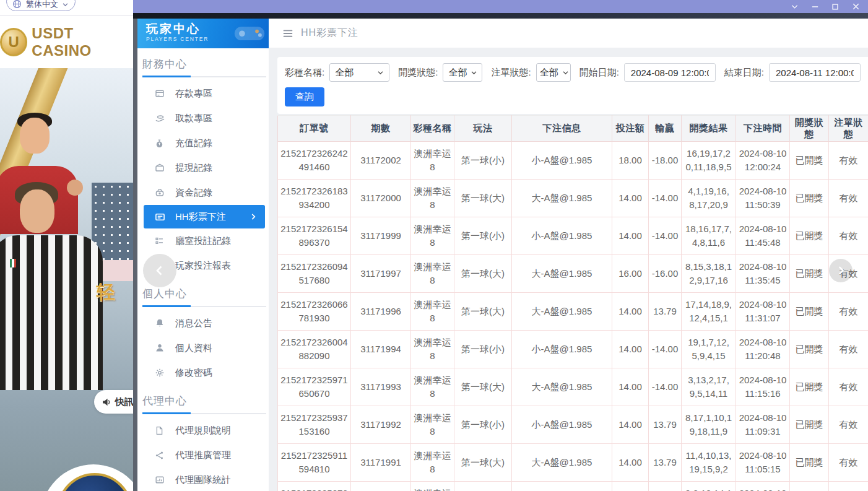  I want to click on table-cell: 2152172326154896370, so click(315, 237).